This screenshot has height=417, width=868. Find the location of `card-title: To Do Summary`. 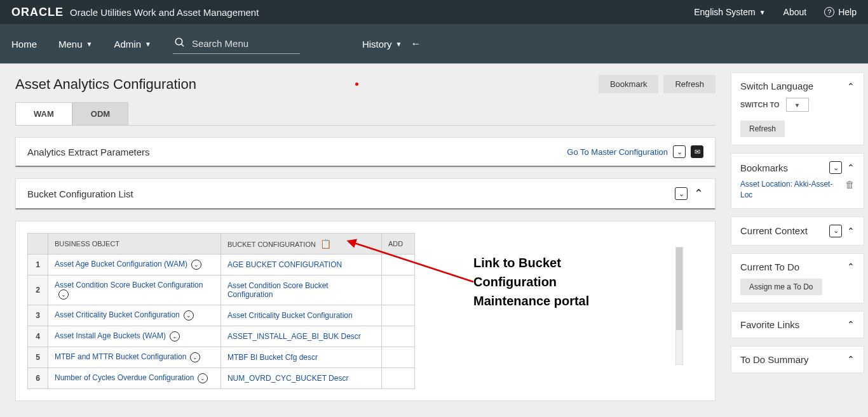

card-title: To Do Summary is located at coordinates (794, 359).